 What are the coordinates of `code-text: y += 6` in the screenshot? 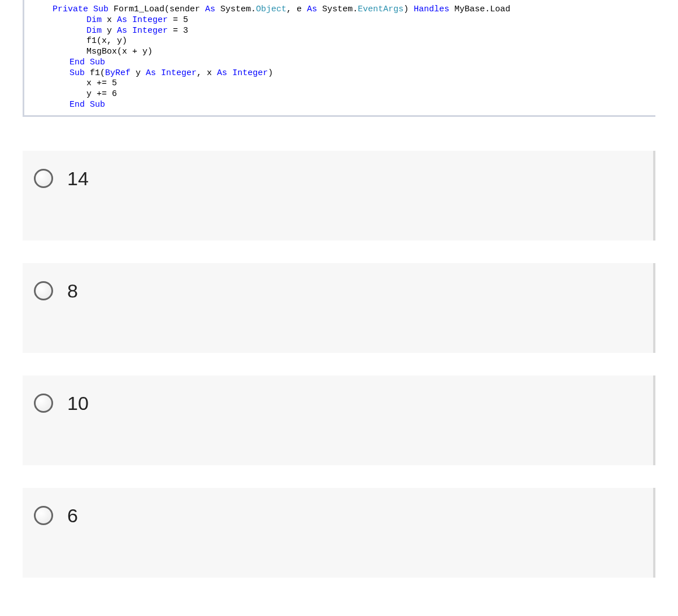 It's located at (102, 94).